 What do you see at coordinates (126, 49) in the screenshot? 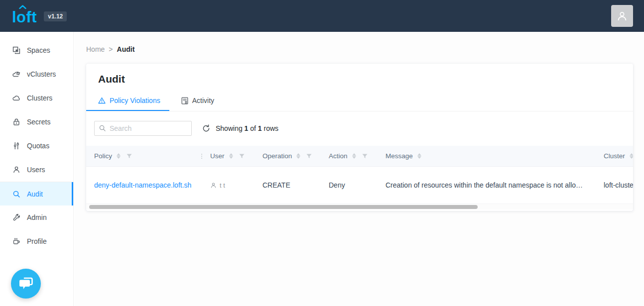
I see `breadcrumb-current: Audit` at bounding box center [126, 49].